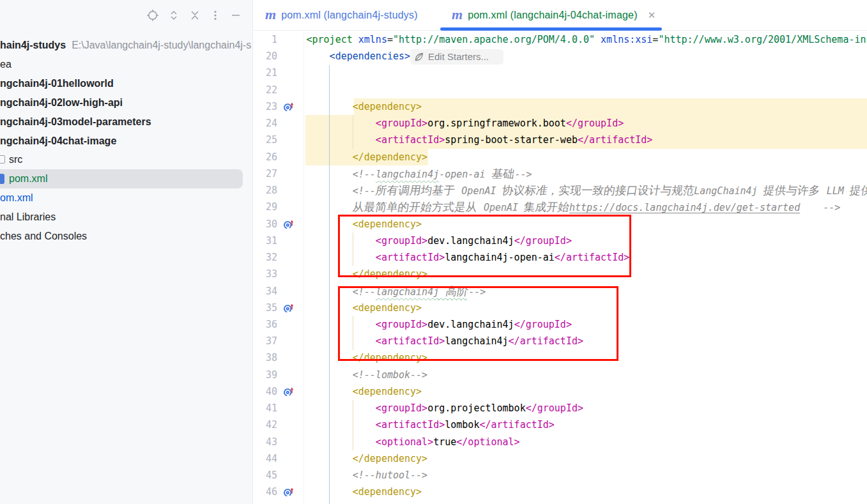 Image resolution: width=867 pixels, height=504 pixels. What do you see at coordinates (551, 29) in the screenshot?
I see `active-tab-underline` at bounding box center [551, 29].